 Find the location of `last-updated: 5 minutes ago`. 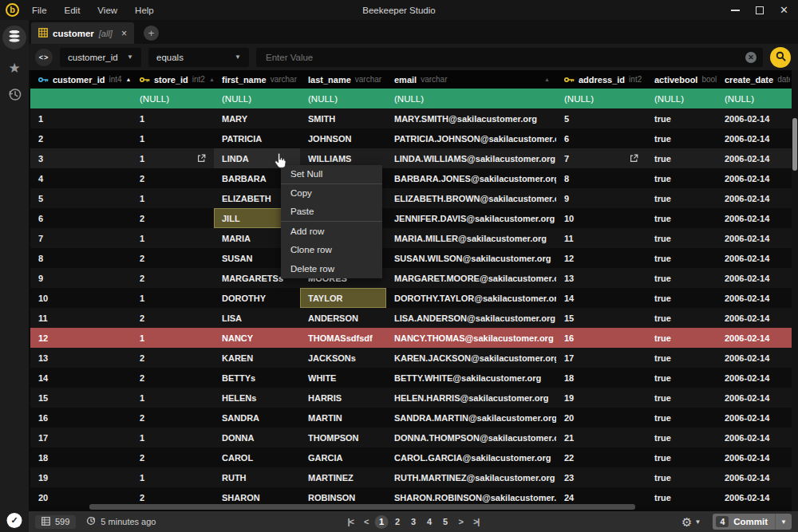

last-updated: 5 minutes ago is located at coordinates (121, 522).